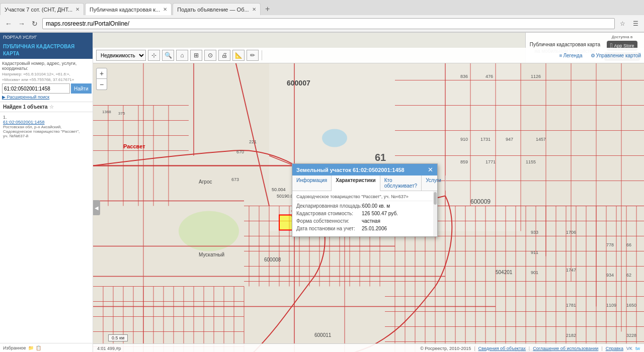  I want to click on tool-print: 🖨, so click(224, 55).